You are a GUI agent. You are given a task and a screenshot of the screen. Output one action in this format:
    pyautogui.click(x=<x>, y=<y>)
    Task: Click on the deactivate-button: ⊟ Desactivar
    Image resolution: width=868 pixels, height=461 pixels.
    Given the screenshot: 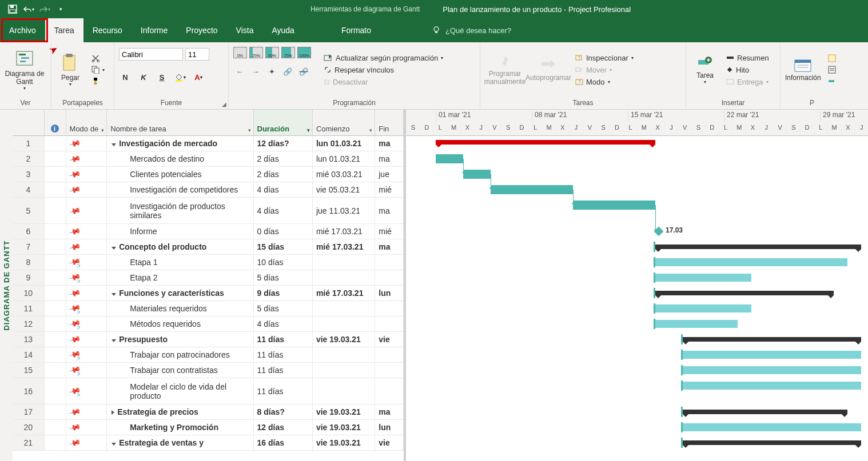 What is the action you would take?
    pyautogui.click(x=383, y=82)
    